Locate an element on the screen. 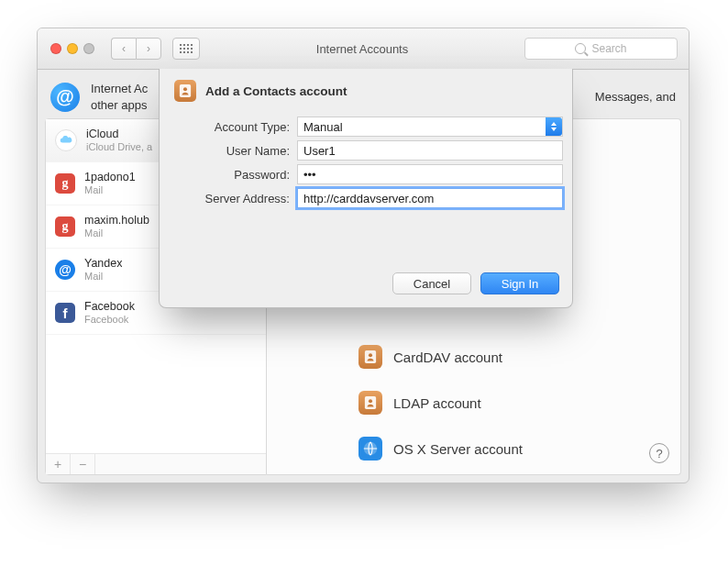 This screenshot has width=728, height=566. account-type-select: Manual is located at coordinates (430, 127).